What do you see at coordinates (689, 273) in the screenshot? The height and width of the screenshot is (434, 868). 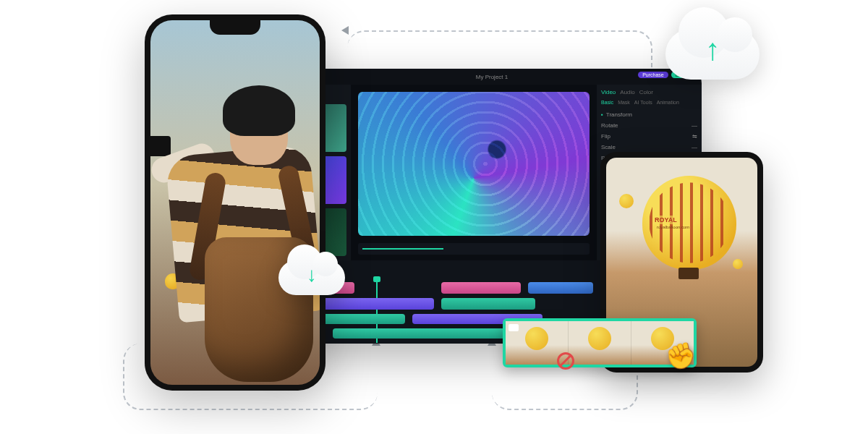 I see `balloon-basket` at bounding box center [689, 273].